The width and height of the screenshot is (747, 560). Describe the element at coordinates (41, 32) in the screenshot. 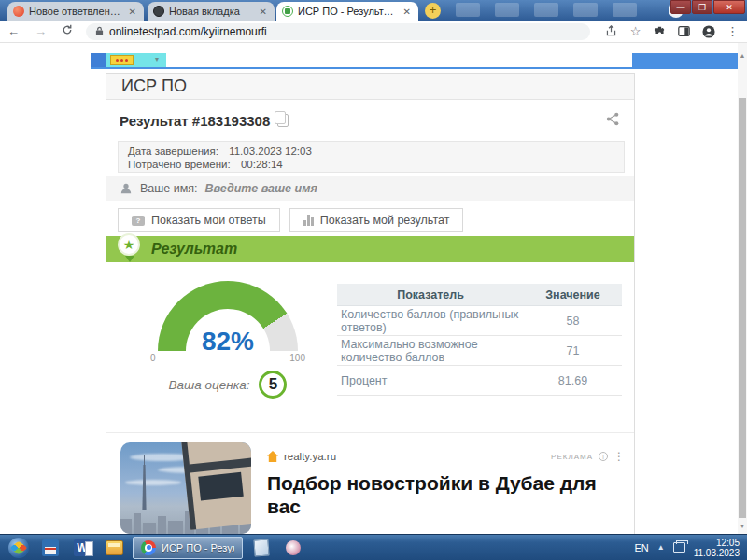

I see `forward-icon: →` at that location.